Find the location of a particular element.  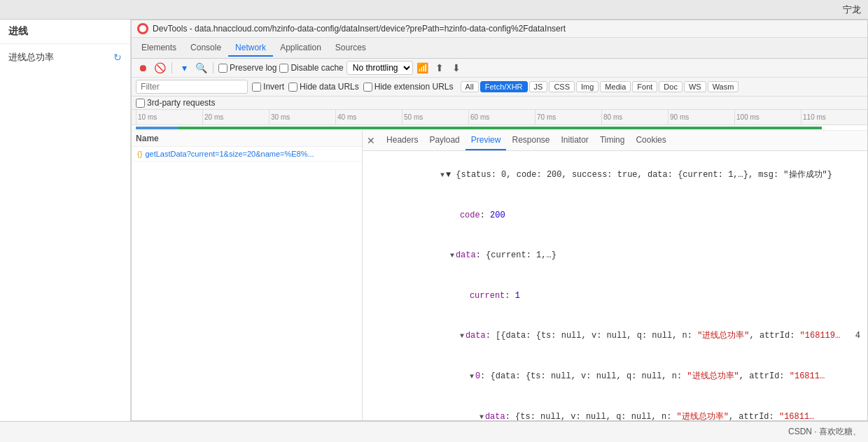

record-button: ⏺ is located at coordinates (143, 68).